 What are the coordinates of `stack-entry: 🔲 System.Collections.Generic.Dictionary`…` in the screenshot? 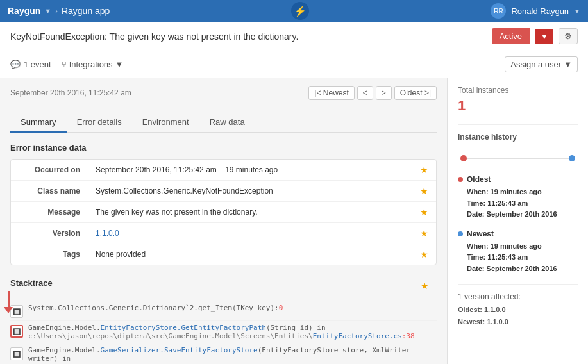 It's located at (223, 311).